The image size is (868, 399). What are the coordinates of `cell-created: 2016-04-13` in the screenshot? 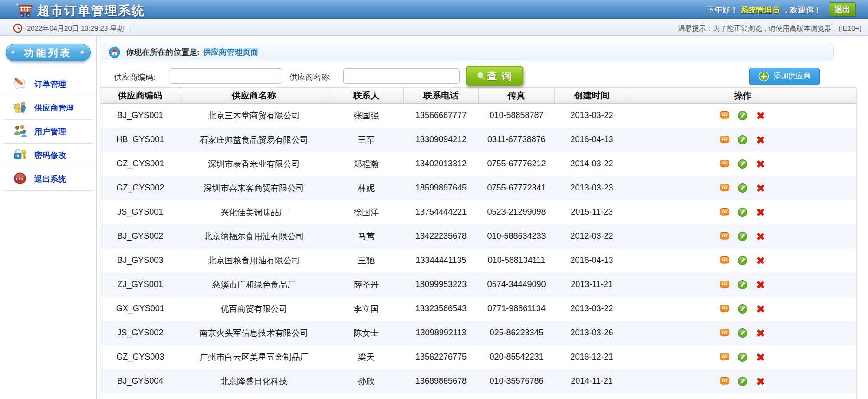 It's located at (592, 140).